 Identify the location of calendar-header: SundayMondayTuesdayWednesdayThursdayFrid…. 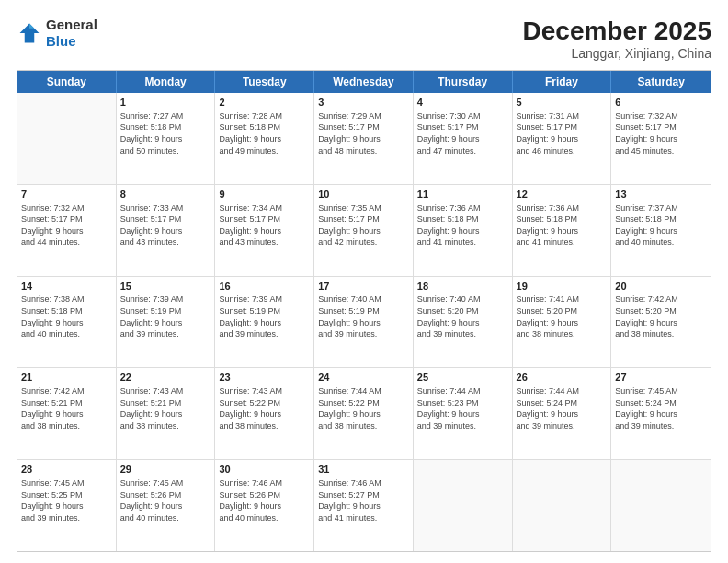
(364, 82).